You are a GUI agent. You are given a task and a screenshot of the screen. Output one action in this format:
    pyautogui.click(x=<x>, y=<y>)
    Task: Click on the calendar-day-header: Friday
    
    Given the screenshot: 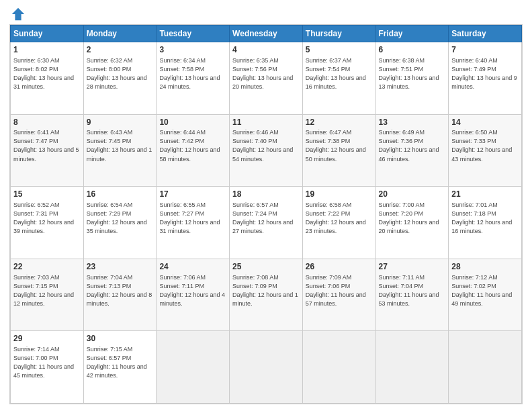 What is the action you would take?
    pyautogui.click(x=412, y=34)
    